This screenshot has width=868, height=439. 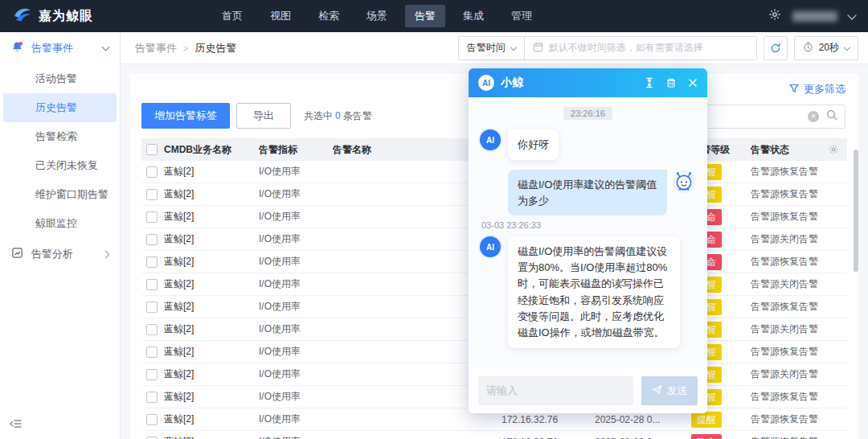 I want to click on date-placeholder: 默认不做时间筛选，如有需要请选择, so click(x=626, y=48).